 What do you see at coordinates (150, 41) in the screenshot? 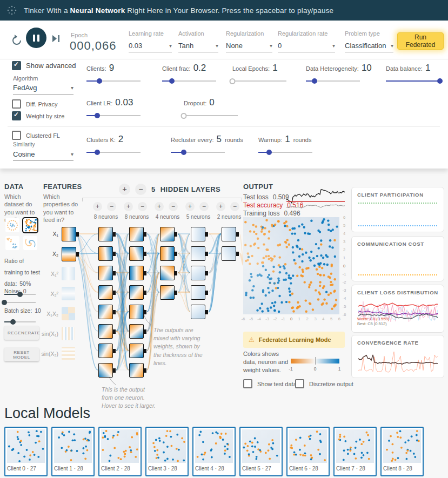
I see `select-learning-rate: Learning rate0.03▾` at bounding box center [150, 41].